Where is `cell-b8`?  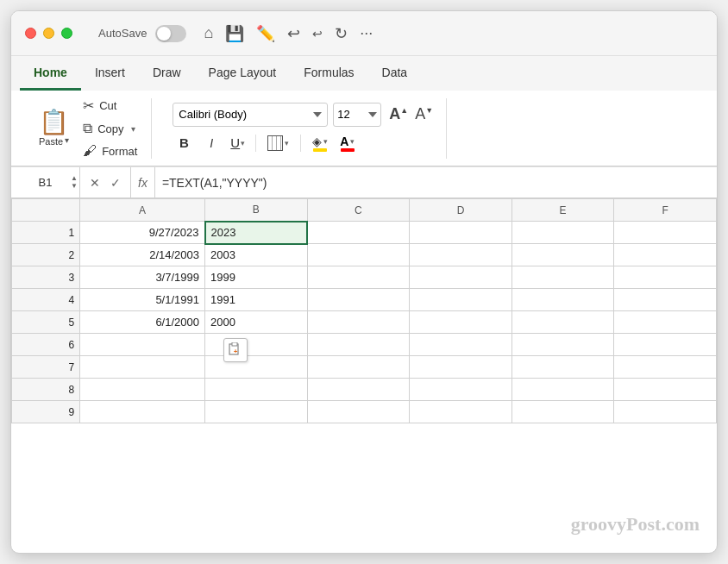 cell-b8 is located at coordinates (257, 390).